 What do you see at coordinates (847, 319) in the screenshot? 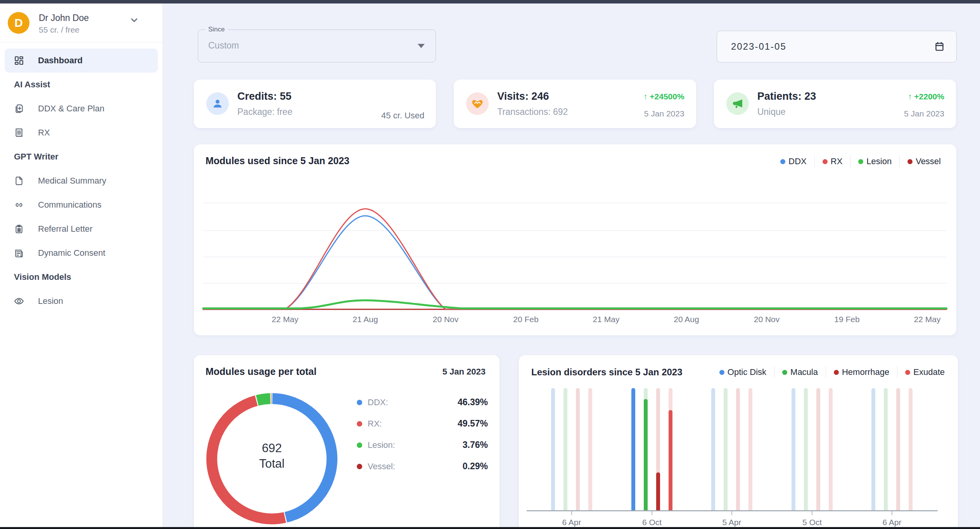
I see `svg-text: 19 Feb` at bounding box center [847, 319].